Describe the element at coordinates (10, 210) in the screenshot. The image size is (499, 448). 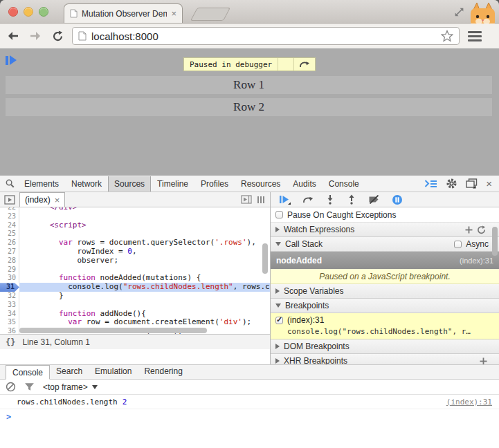
I see `gutter-line-22: 22` at that location.